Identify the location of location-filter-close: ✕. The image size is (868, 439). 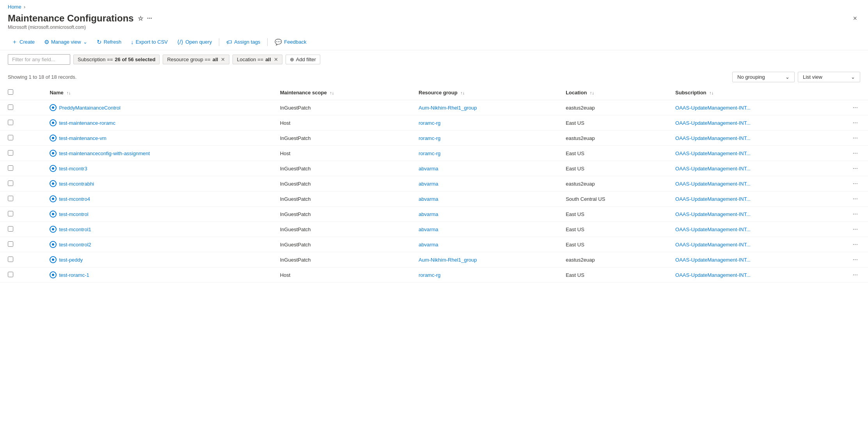
(276, 59).